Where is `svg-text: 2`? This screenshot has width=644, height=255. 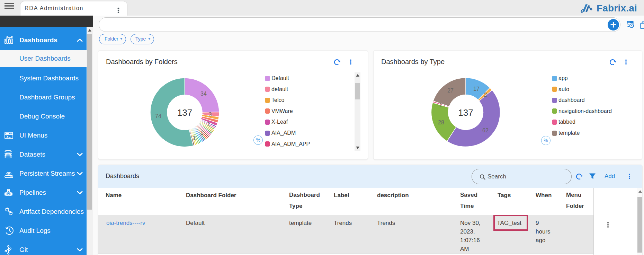 svg-text: 2 is located at coordinates (485, 95).